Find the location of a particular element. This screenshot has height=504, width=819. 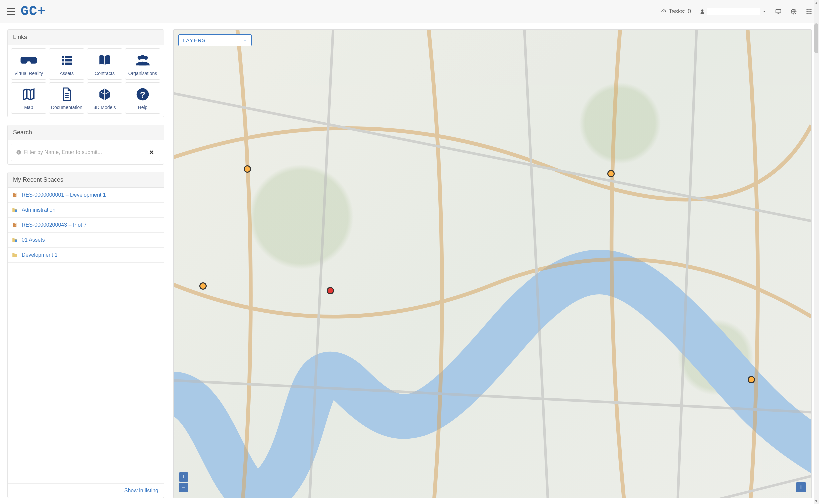

list-icon is located at coordinates (67, 60).